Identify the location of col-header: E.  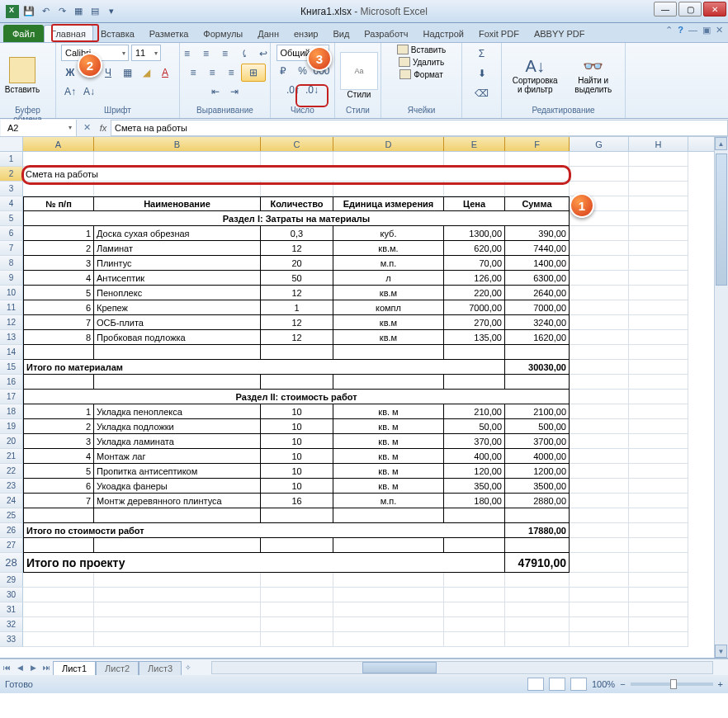
(475, 144).